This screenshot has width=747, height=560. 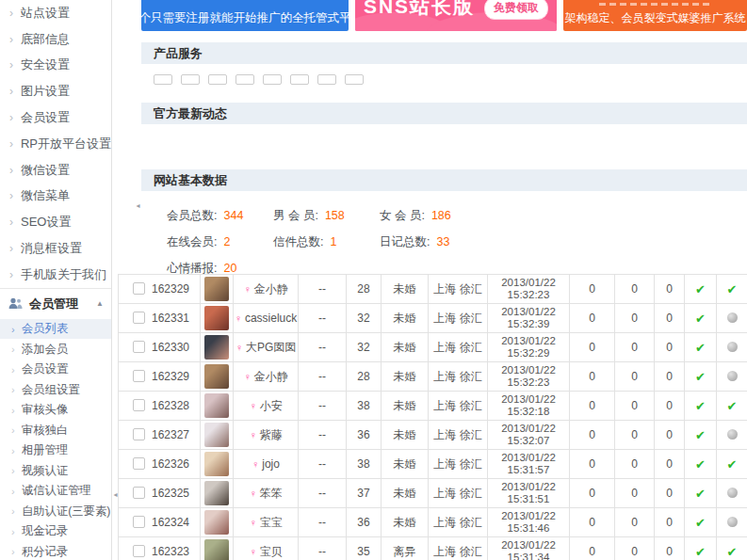 I want to click on sidebar-subitem: › 会员组设置, so click(x=56, y=390).